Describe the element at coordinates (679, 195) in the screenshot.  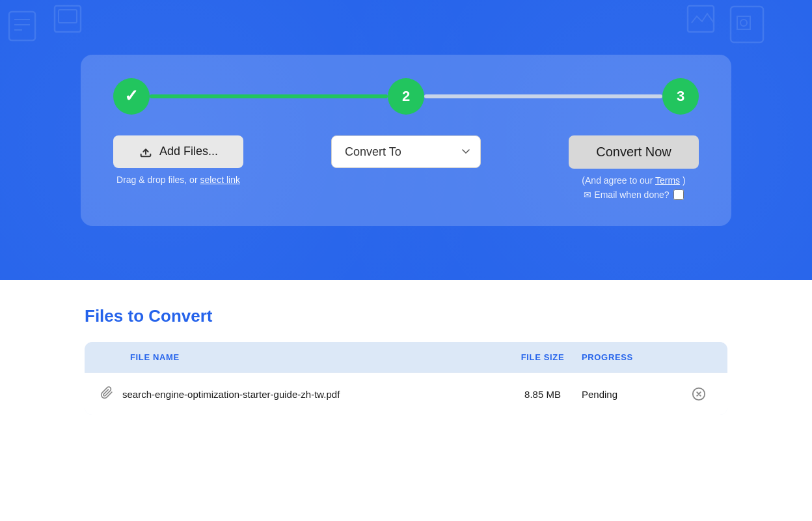
I see `email-checkbox` at that location.